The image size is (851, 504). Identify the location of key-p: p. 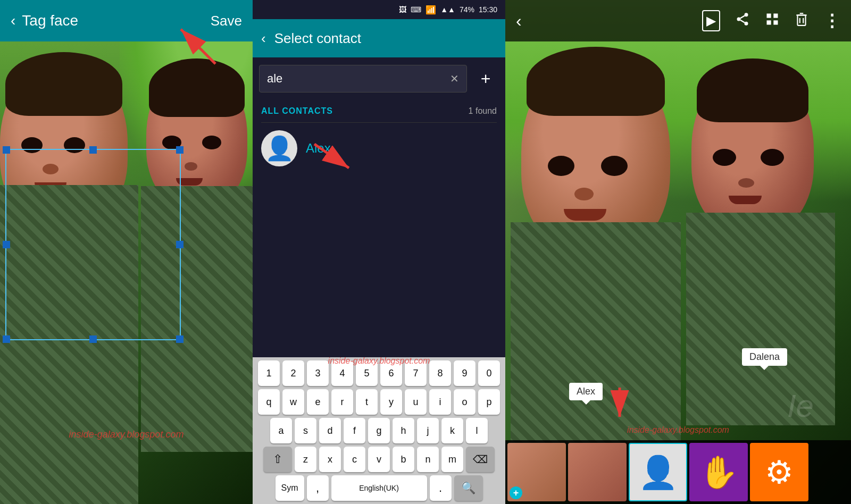
(489, 402).